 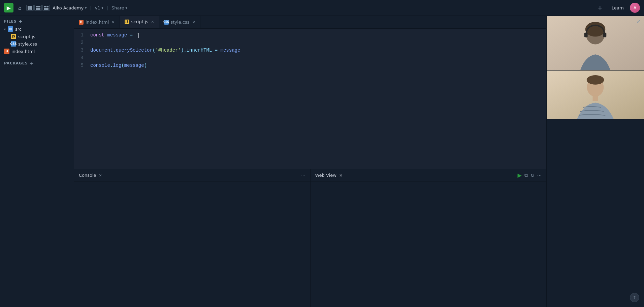 I want to click on version-selector: v1 ▾, so click(x=99, y=8).